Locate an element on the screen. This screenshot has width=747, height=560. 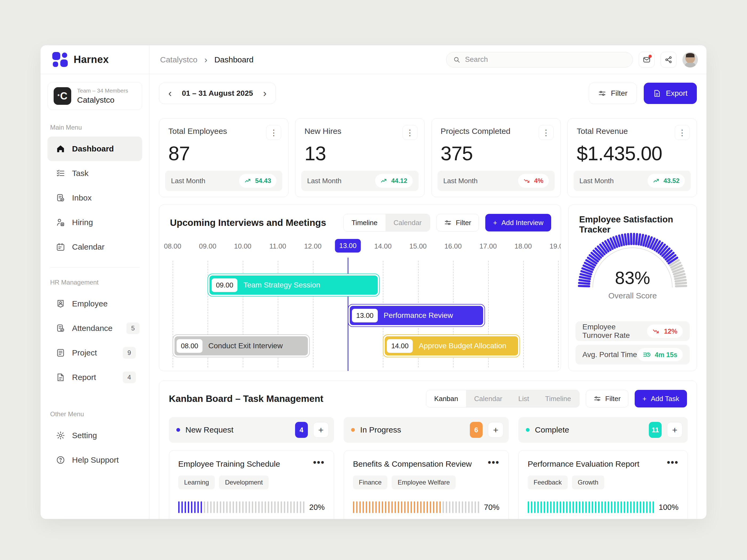
share-button is located at coordinates (669, 60).